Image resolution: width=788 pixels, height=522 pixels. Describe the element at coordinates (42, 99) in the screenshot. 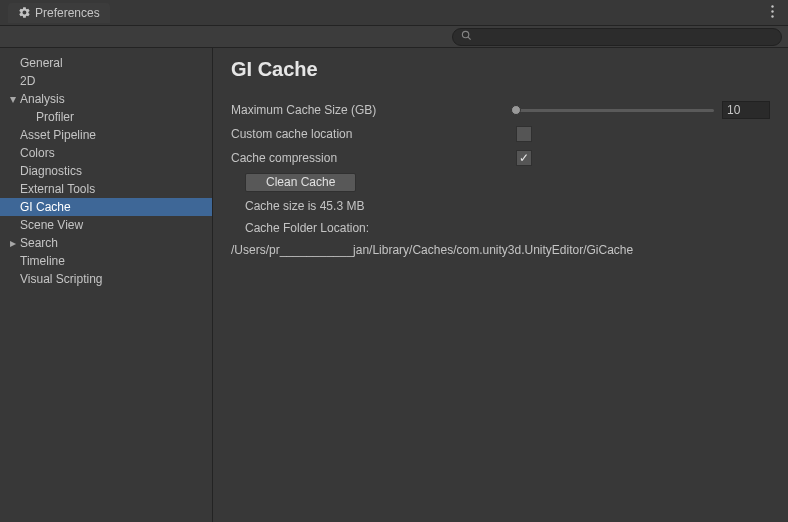

I see `sidebar-item-label: Analysis` at that location.